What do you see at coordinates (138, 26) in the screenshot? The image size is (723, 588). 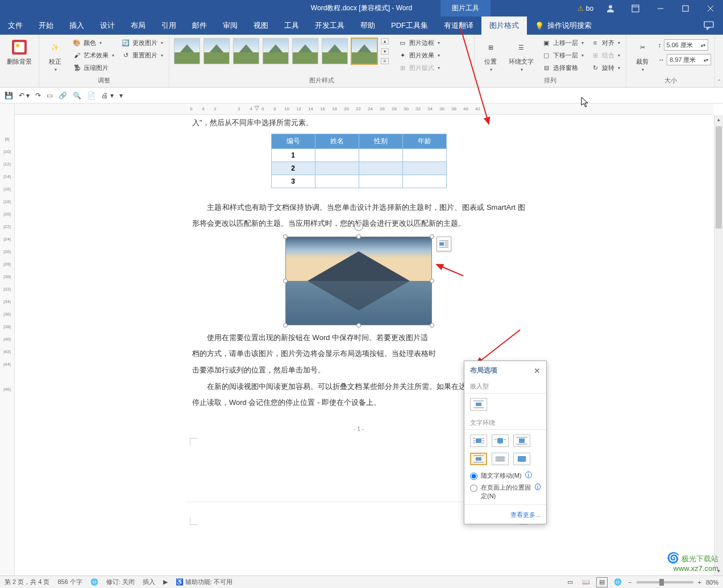 I see `tab-layout: 布局` at bounding box center [138, 26].